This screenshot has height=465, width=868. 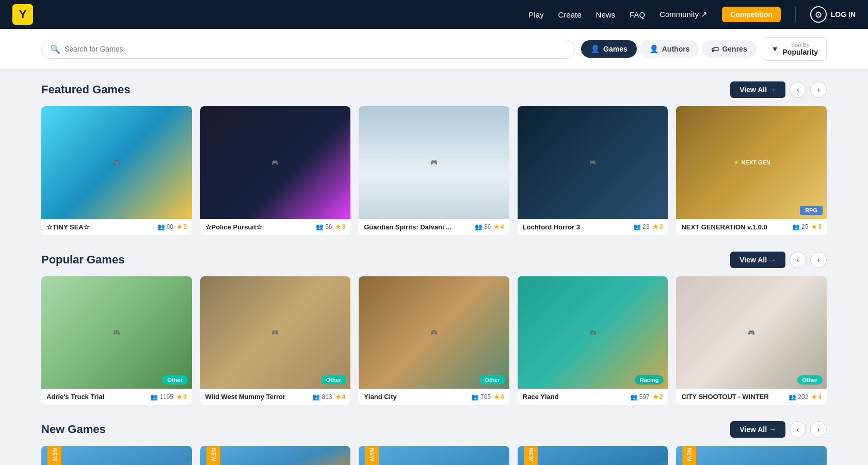 I want to click on filter-authors-button: 👤 Authors, so click(x=670, y=49).